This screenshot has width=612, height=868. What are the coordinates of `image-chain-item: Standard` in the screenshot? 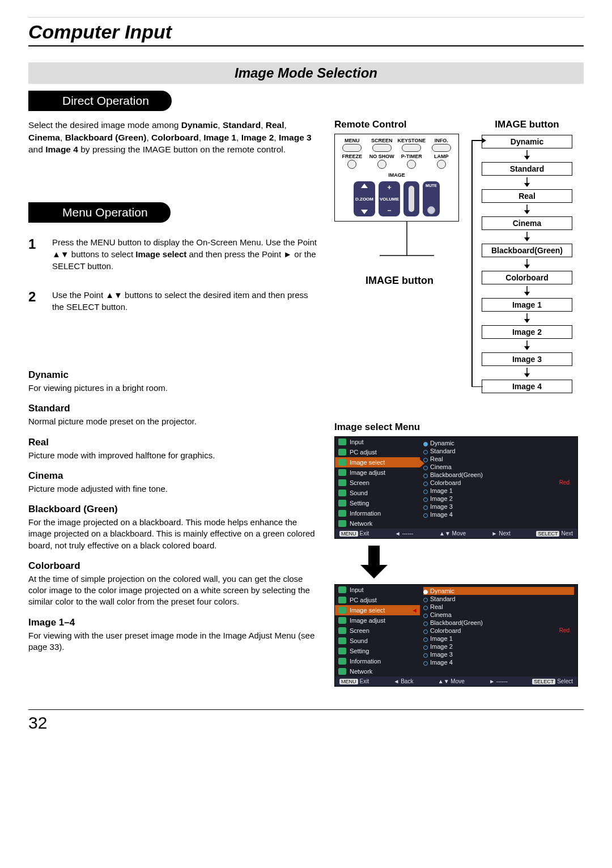 It's located at (527, 169).